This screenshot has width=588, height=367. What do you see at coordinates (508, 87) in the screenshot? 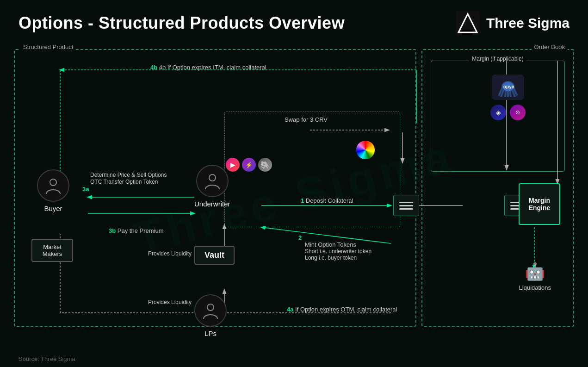
I see `opyn-icon: opyn` at bounding box center [508, 87].